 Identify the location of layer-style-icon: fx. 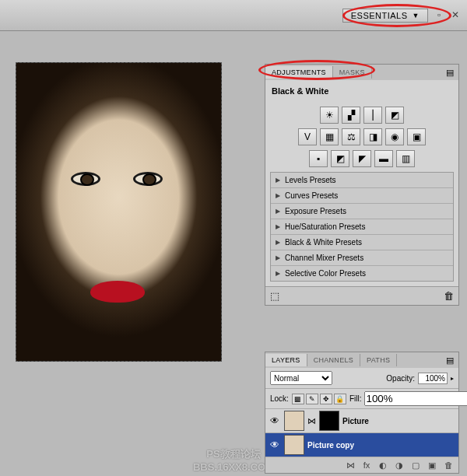
(367, 465).